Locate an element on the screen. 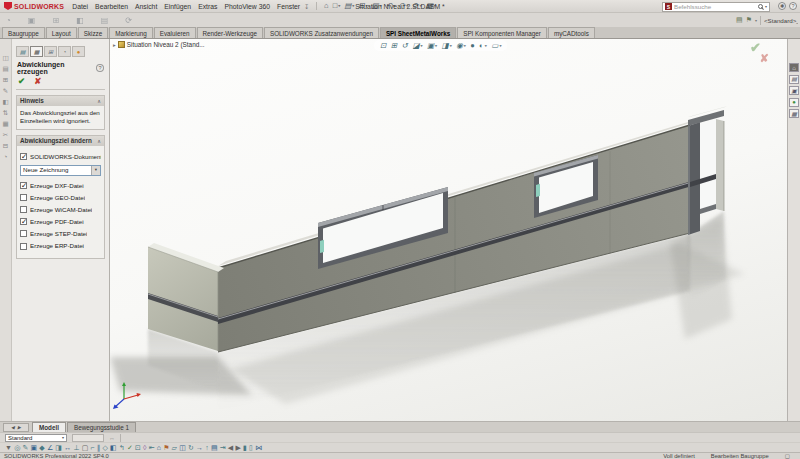  home-icon: ⌂▾ is located at coordinates (326, 6).